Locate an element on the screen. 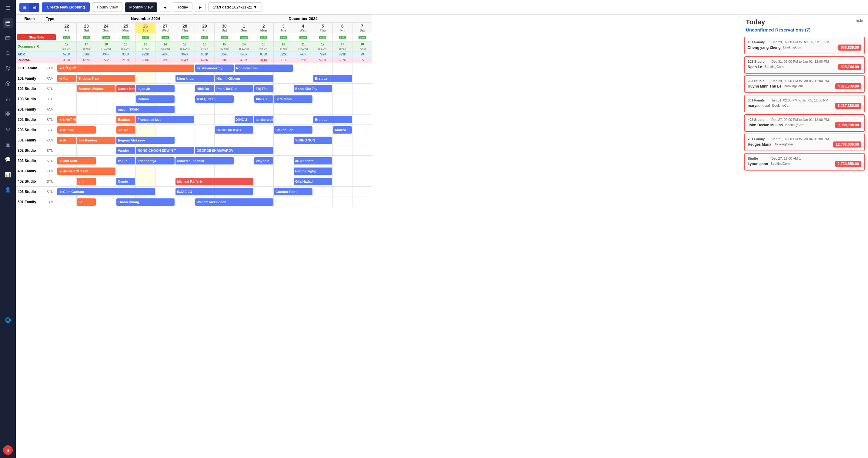 The height and width of the screenshot is (458, 868). reservation-card: 101 Family Dec 29, 02:00 PM to Dec 30, 1… is located at coordinates (805, 45).